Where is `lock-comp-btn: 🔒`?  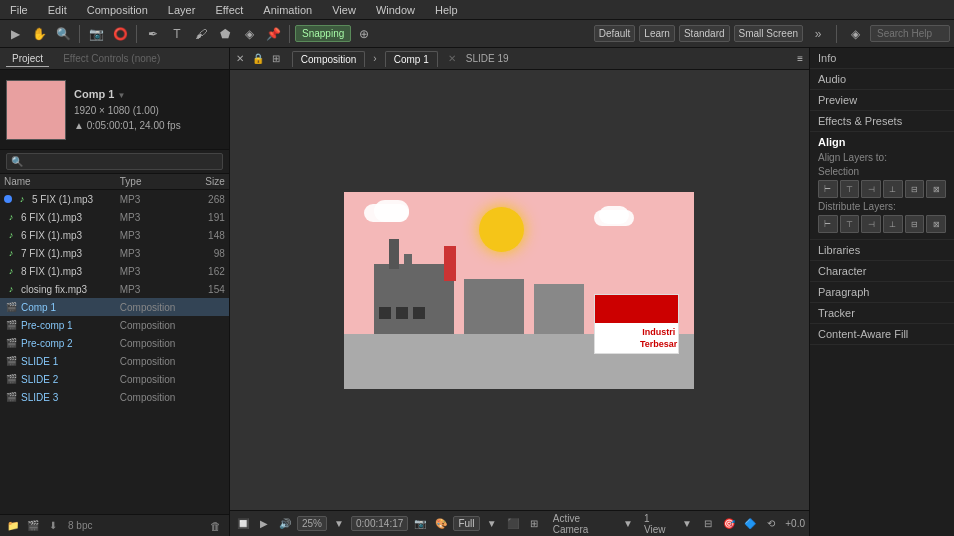 lock-comp-btn: 🔒 is located at coordinates (258, 58).